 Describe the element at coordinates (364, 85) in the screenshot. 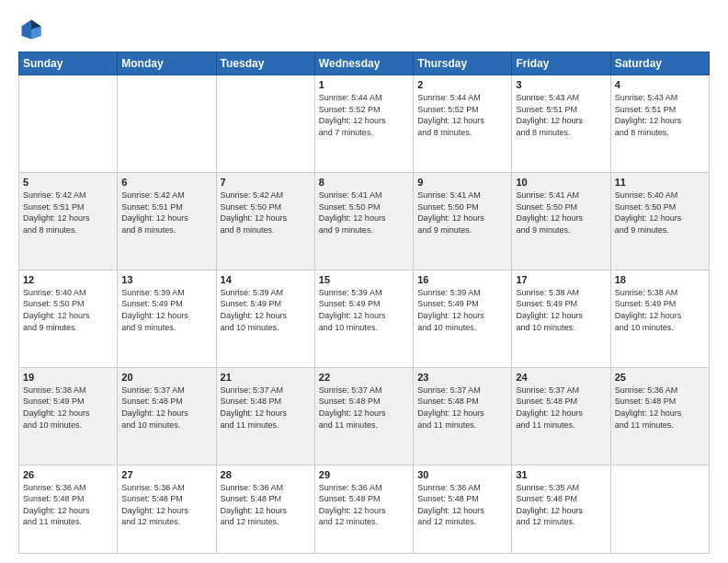

I see `day-number: 1` at that location.